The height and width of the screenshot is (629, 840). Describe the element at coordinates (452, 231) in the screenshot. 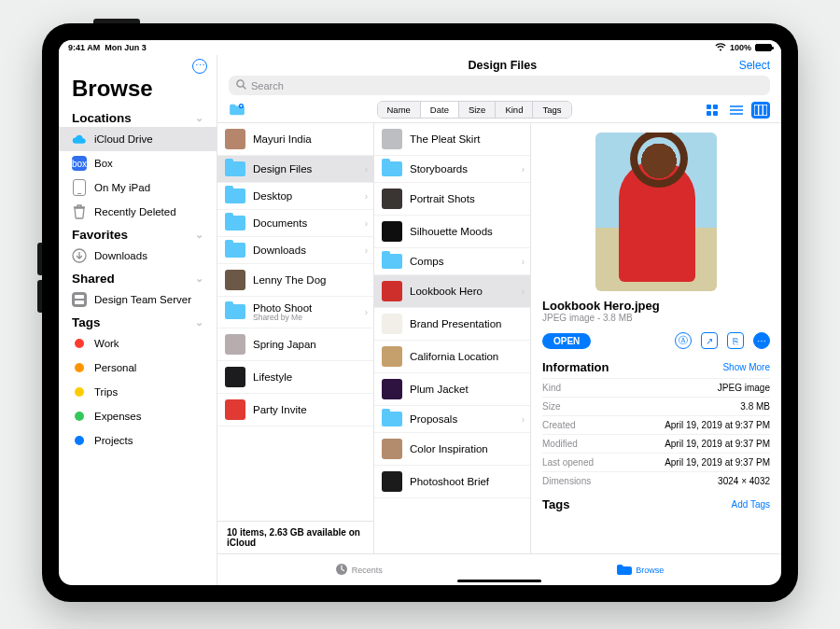

I see `file-label: Silhouette Moods` at that location.